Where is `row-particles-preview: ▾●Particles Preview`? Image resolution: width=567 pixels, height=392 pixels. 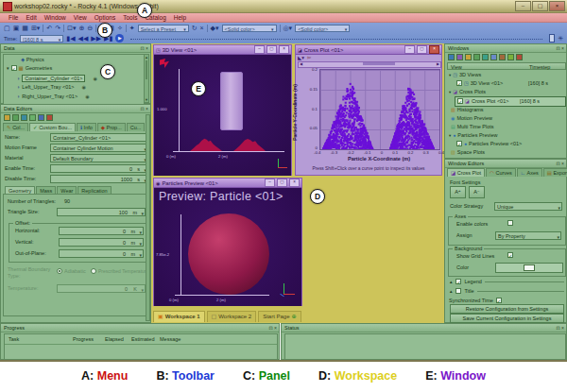 row-particles-preview: ▾●Particles Preview is located at coordinates (472, 135).